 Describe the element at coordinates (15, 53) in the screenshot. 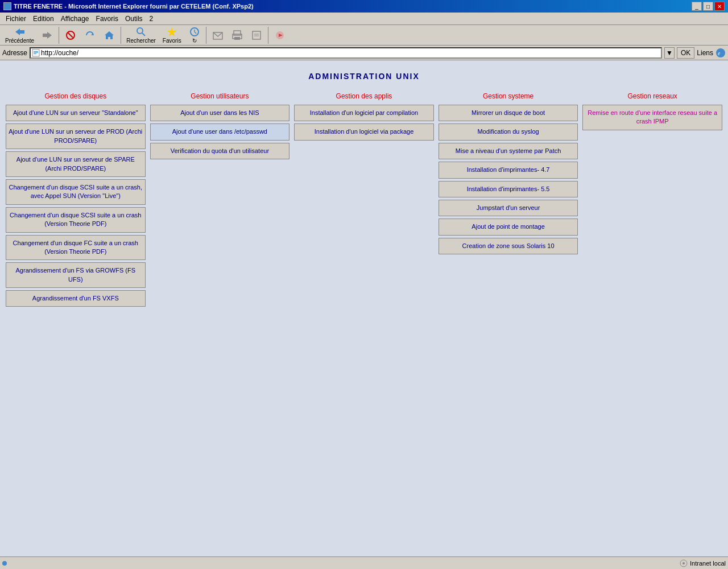

I see `address-label: Adresse` at that location.